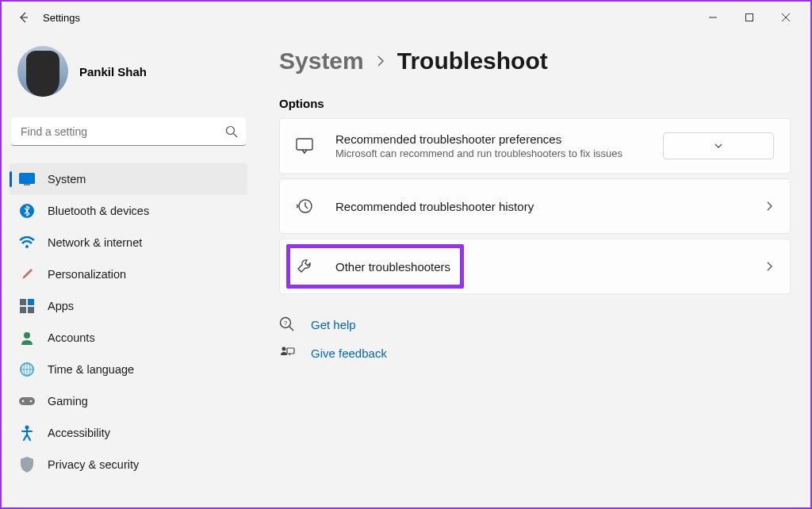  Describe the element at coordinates (95, 243) in the screenshot. I see `sidebar-item-label: Network & internet` at that location.